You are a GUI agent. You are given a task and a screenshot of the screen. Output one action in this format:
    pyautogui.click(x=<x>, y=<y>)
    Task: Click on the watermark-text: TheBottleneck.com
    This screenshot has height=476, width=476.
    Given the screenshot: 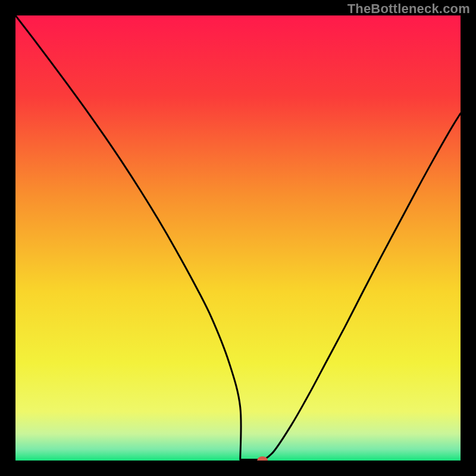 What is the action you would take?
    pyautogui.click(x=409, y=9)
    